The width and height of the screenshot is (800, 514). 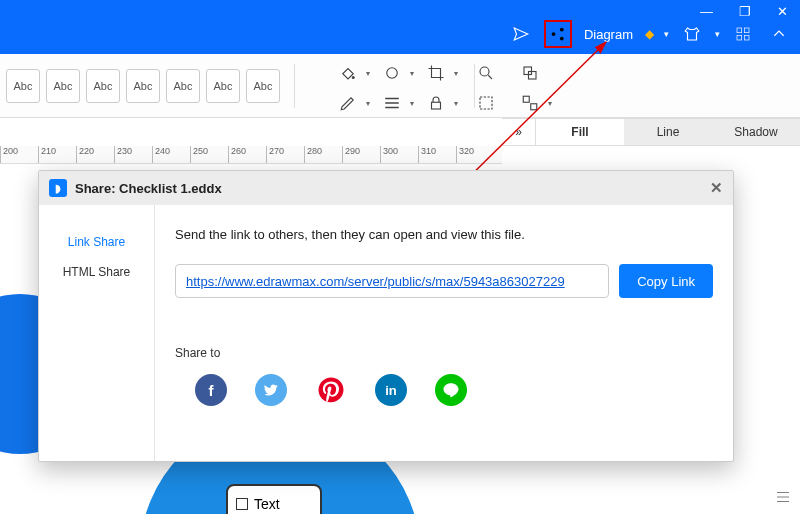 I want to click on select-icon, so click(x=486, y=103).